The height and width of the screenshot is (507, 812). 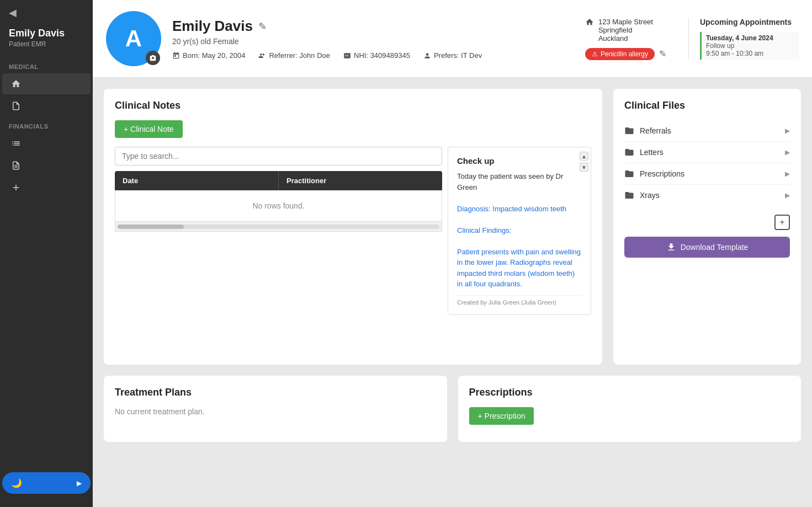 What do you see at coordinates (275, 393) in the screenshot?
I see `treatment-plans-title: Treatment Plans` at bounding box center [275, 393].